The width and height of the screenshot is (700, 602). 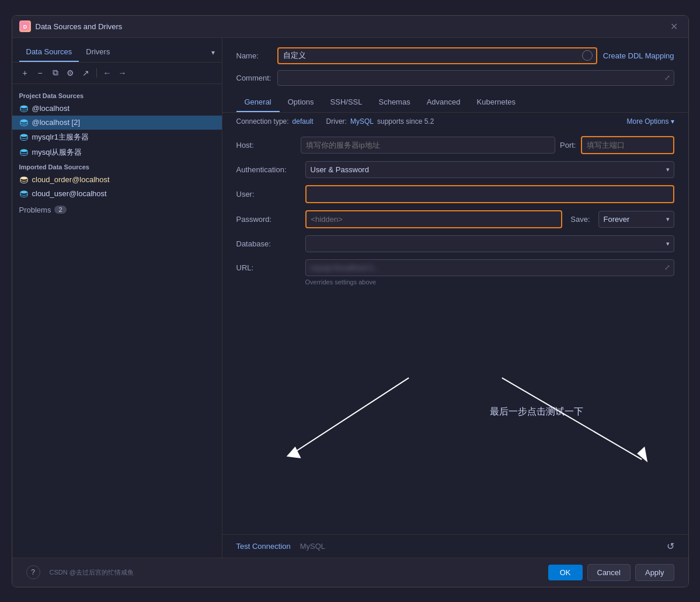 What do you see at coordinates (628, 145) in the screenshot?
I see `port-input` at bounding box center [628, 145].